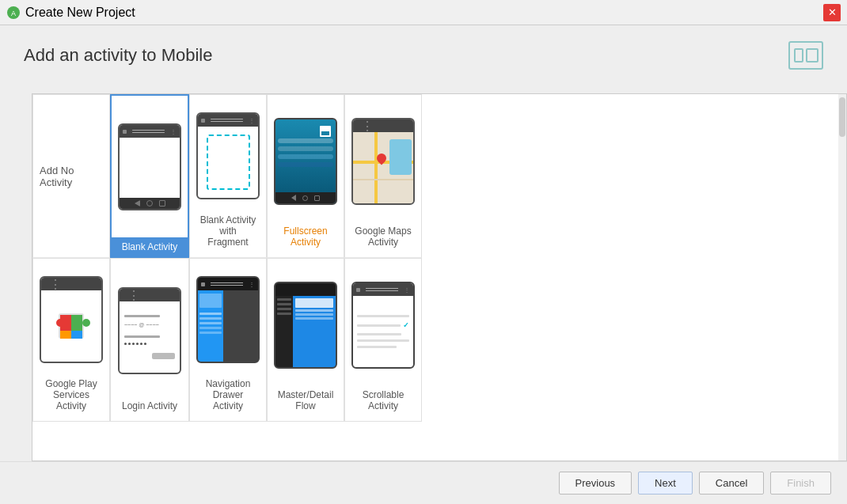 The image size is (847, 504). What do you see at coordinates (71, 326) in the screenshot?
I see `puzzle-icon` at bounding box center [71, 326].